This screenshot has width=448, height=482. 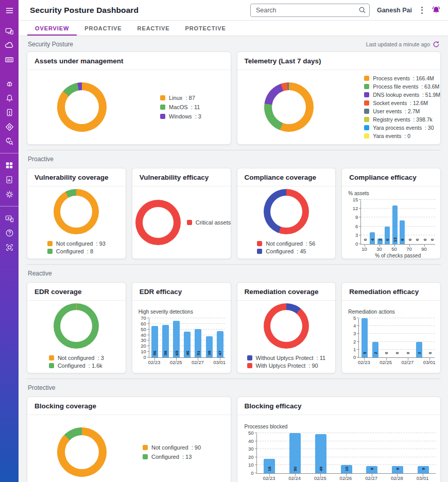 What do you see at coordinates (40, 273) in the screenshot?
I see `section-label-reactive: Reactive` at bounding box center [40, 273].